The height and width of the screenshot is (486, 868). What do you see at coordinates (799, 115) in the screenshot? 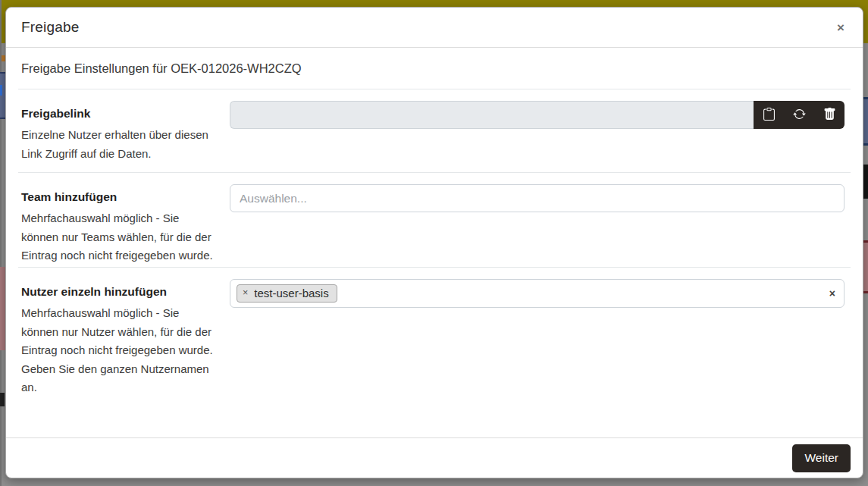
I see `refresh-icon` at bounding box center [799, 115].